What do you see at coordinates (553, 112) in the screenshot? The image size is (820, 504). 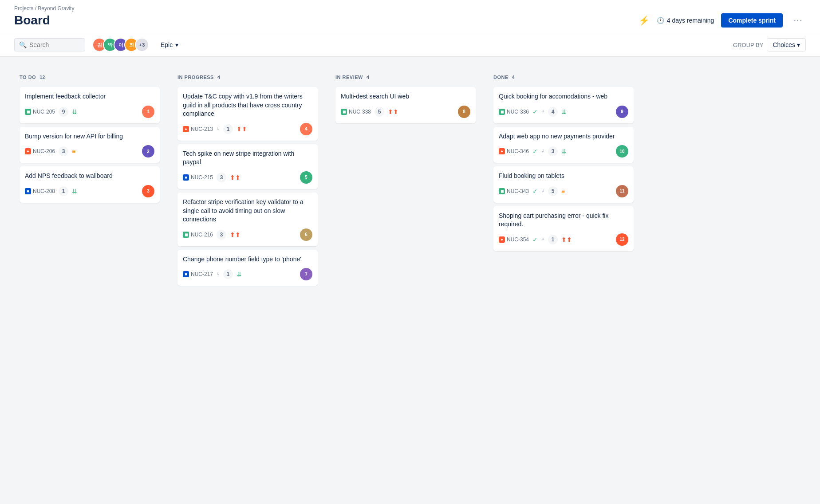 I see `branch-count: 4` at bounding box center [553, 112].